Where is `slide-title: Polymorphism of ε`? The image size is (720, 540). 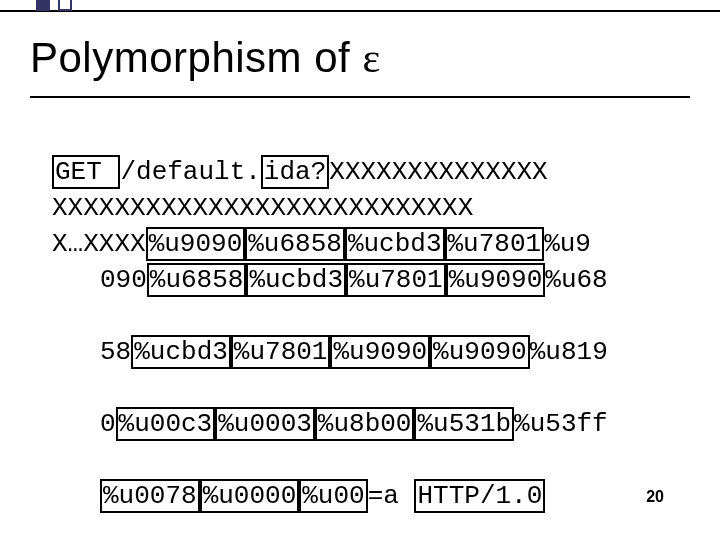
slide-title: Polymorphism of ε is located at coordinates (206, 58).